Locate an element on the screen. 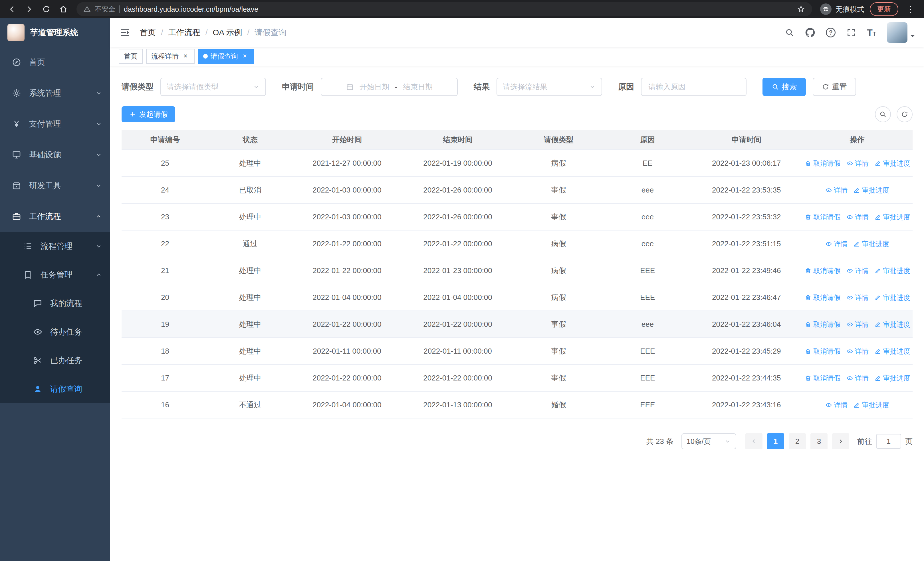 Image resolution: width=924 pixels, height=561 pixels. page-button-2: 2 is located at coordinates (797, 441).